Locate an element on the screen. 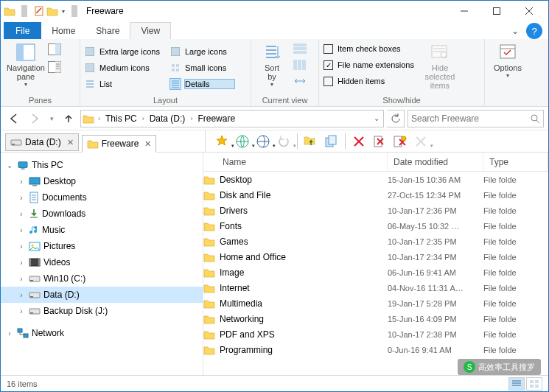 The height and width of the screenshot is (392, 549). tree-item: ›Documents is located at coordinates (102, 197).